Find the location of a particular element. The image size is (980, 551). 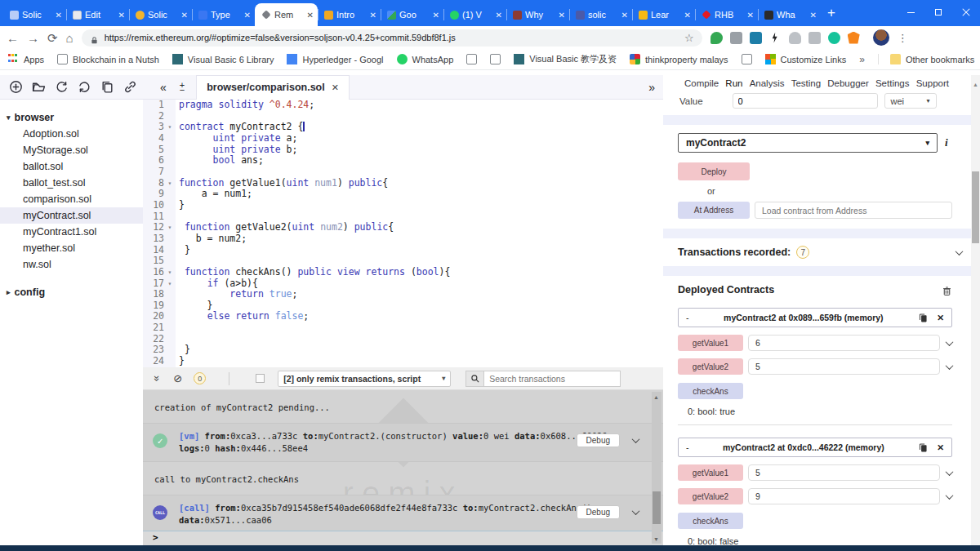

browser-tab: RHB✕ is located at coordinates (727, 15).